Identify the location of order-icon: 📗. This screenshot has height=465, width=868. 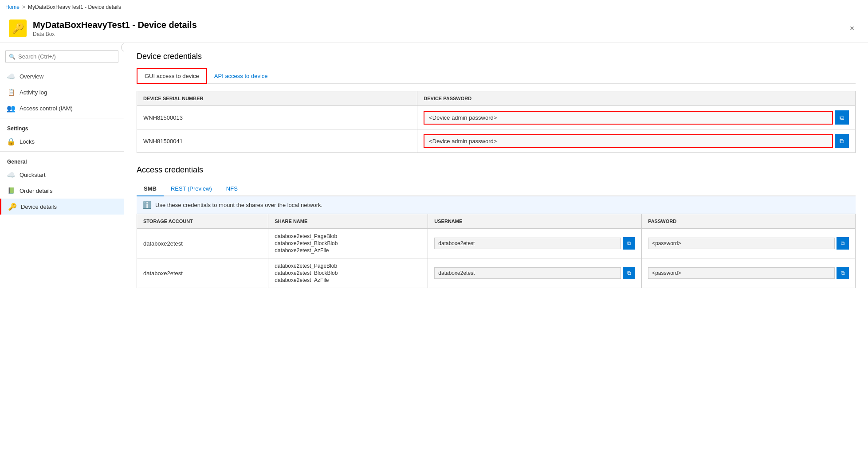
(11, 191).